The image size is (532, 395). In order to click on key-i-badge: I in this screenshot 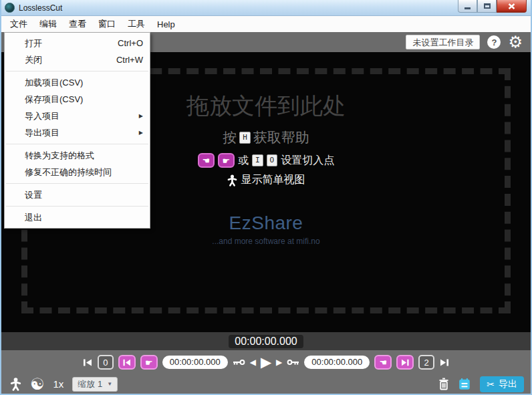, I will do `click(258, 160)`.